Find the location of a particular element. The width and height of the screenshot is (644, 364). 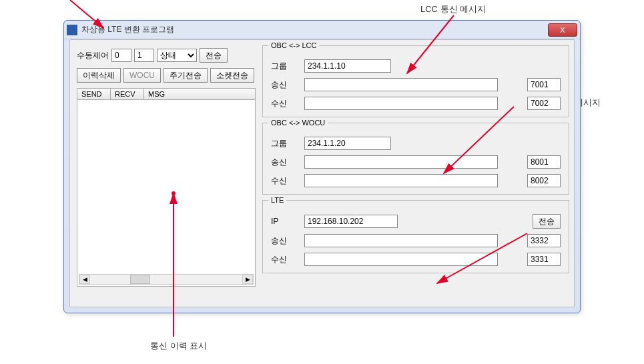

window-title: 차상용 LTE 변환 프로그램 is located at coordinates (315, 29).